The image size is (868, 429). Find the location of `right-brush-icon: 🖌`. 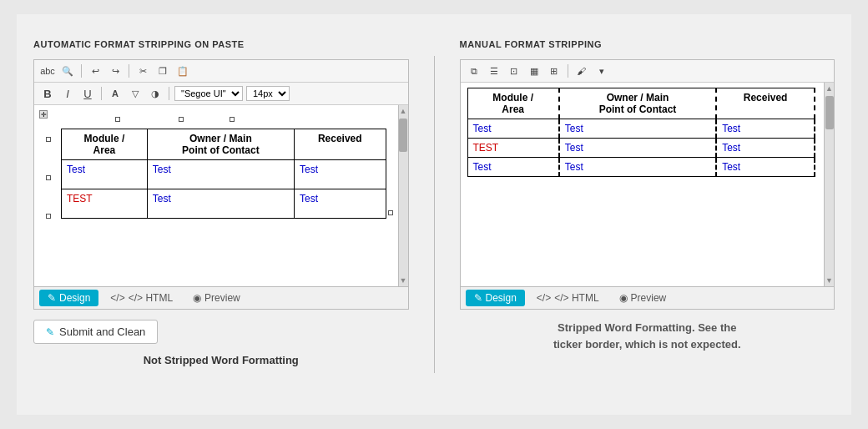

right-brush-icon: 🖌 is located at coordinates (582, 71).